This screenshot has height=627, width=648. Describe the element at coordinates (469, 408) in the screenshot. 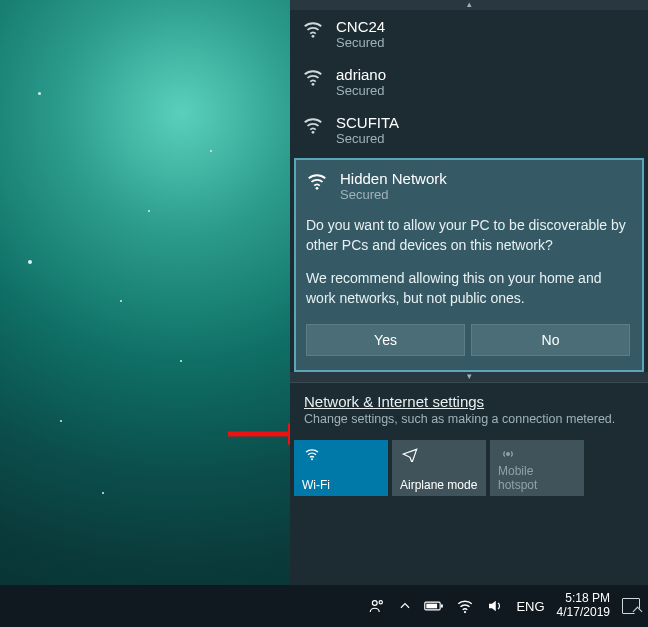

I see `network-settings-section: Network & Internet settings Change setti…` at that location.